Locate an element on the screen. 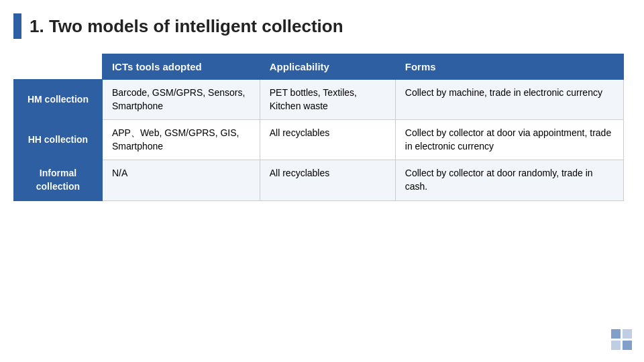 The height and width of the screenshot is (362, 644). cell-hh-applicability: All recyclables is located at coordinates (327, 140).